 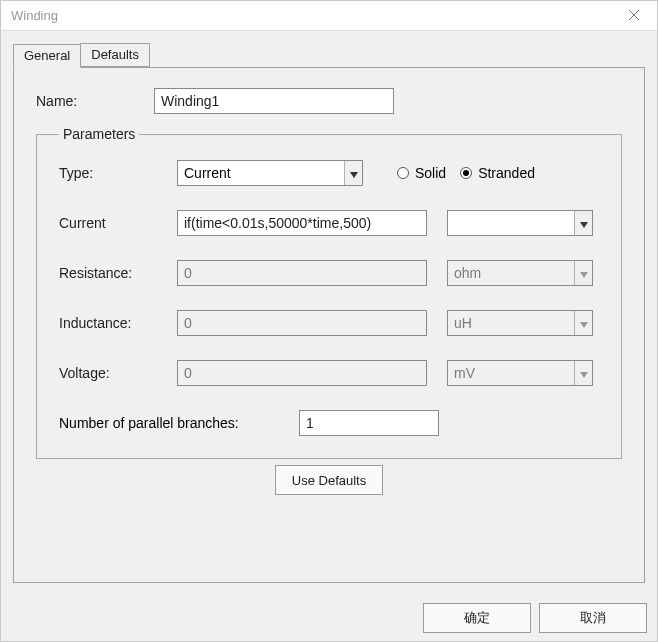 What do you see at coordinates (520, 373) in the screenshot?
I see `voltage-unit-combo: mV` at bounding box center [520, 373].